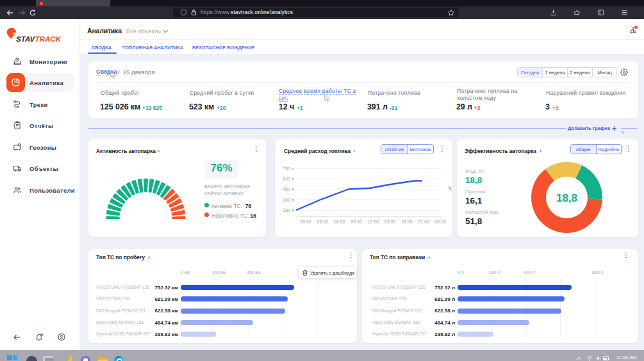  Describe the element at coordinates (288, 179) in the screenshot. I see `svg-text: 600 л` at that location.